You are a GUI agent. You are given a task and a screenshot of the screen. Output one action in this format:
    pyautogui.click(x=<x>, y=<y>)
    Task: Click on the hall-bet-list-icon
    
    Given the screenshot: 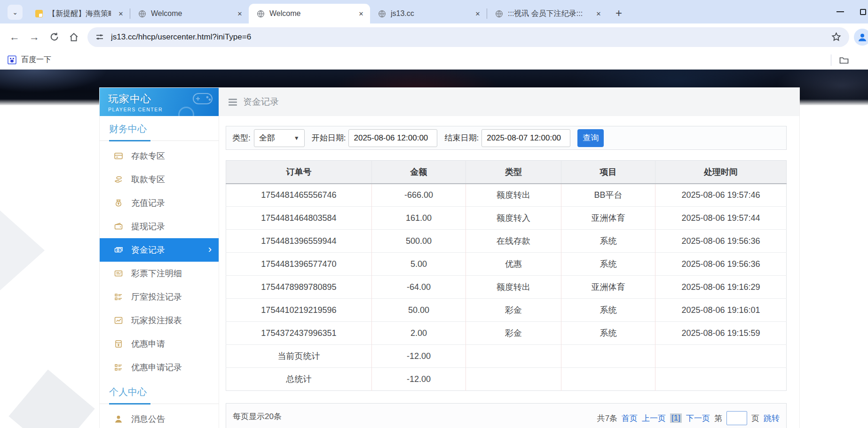 What is the action you would take?
    pyautogui.click(x=118, y=297)
    